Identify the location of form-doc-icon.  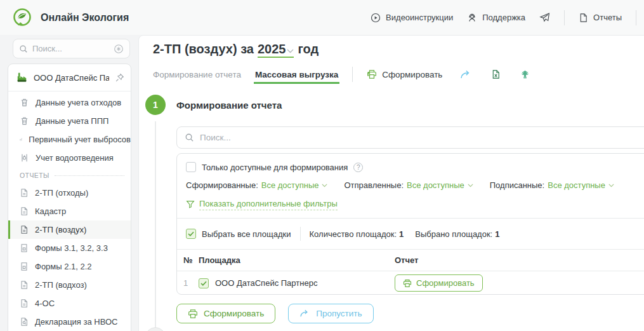
(24, 248).